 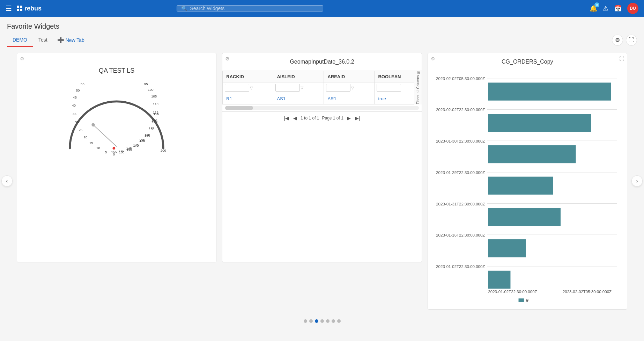 I want to click on table-footer: |◀ ◀ 1 to 1 of 1 Page 1 of 1 ▶ ▶|, so click(x=322, y=118).